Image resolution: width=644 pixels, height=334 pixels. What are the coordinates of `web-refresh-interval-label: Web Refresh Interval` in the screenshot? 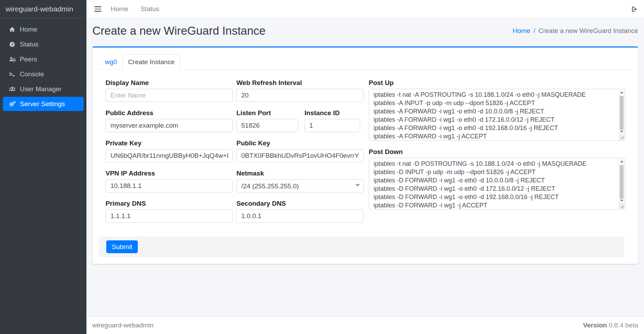 It's located at (300, 83).